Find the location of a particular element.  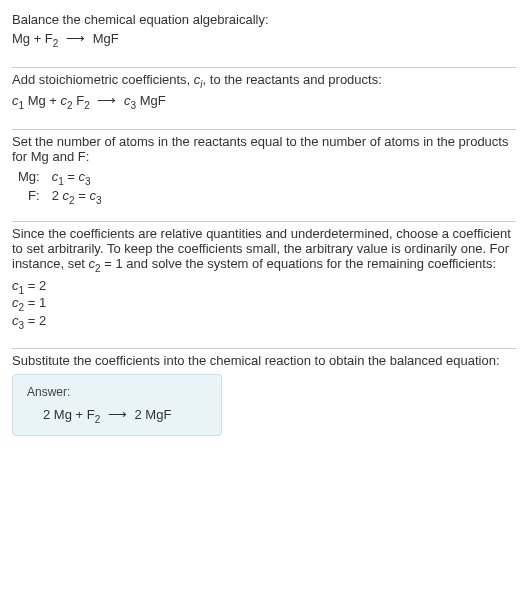

table-row: Mg: c1 = c3 is located at coordinates (60, 178).